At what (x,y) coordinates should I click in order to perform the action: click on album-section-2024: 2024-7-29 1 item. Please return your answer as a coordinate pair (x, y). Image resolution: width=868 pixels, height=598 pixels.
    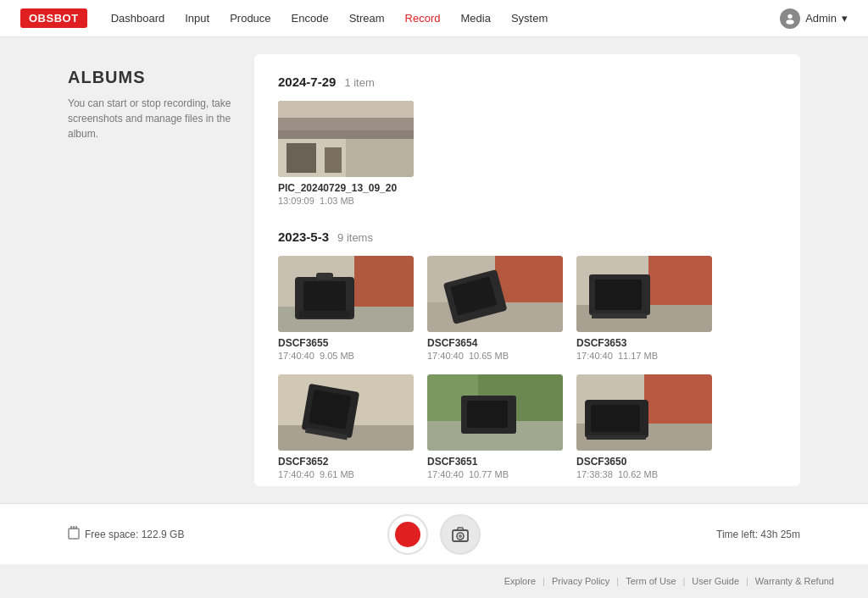
    Looking at the image, I should click on (527, 141).